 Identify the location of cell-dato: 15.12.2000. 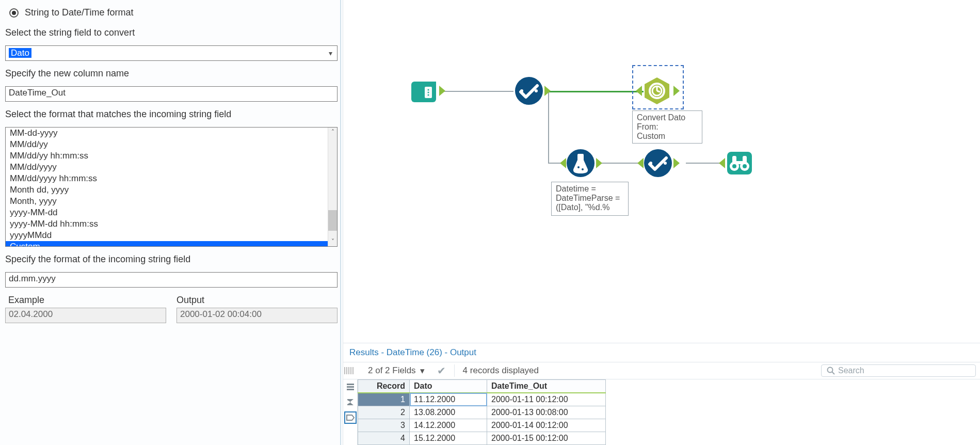
(448, 439).